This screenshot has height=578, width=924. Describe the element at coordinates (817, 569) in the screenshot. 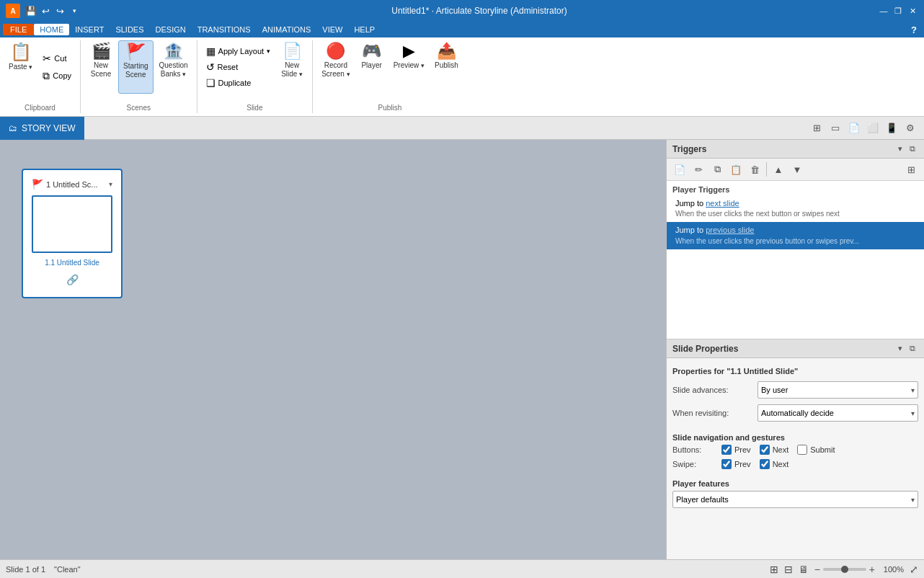

I see `zoom-out-btn: −` at that location.